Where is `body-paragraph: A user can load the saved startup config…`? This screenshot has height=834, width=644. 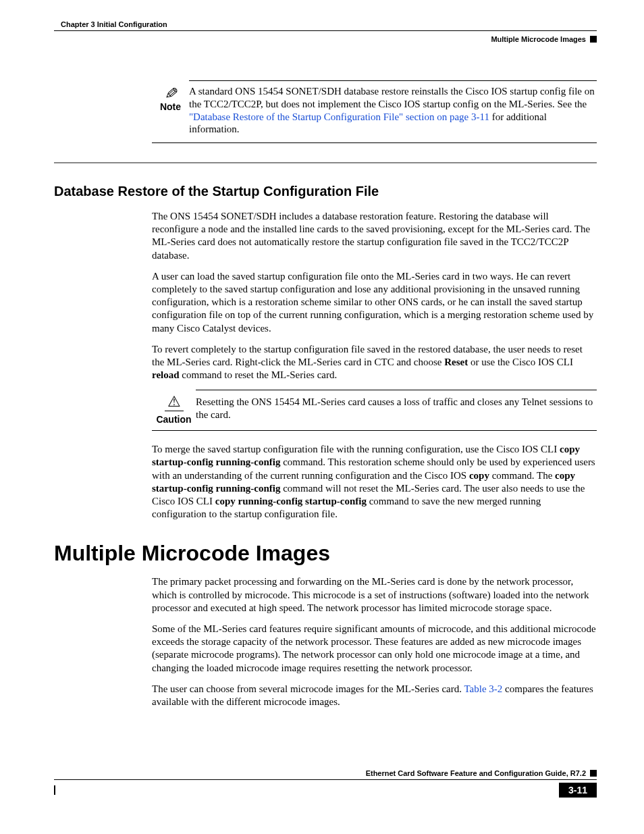
body-paragraph: A user can load the saved startup config… is located at coordinates (374, 303).